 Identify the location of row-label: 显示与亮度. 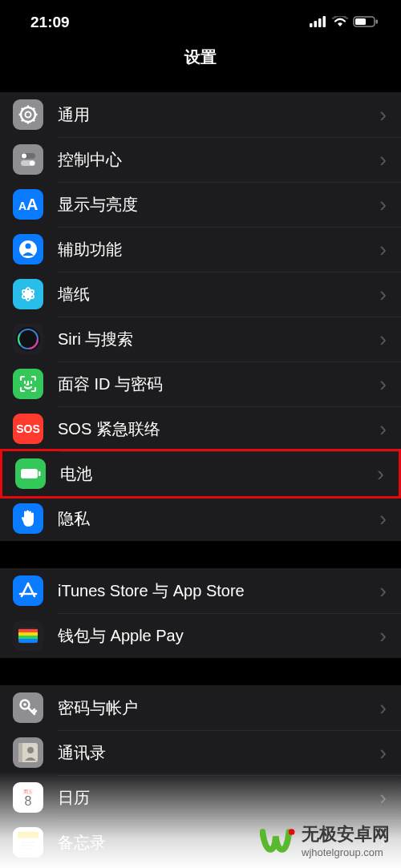
(218, 205).